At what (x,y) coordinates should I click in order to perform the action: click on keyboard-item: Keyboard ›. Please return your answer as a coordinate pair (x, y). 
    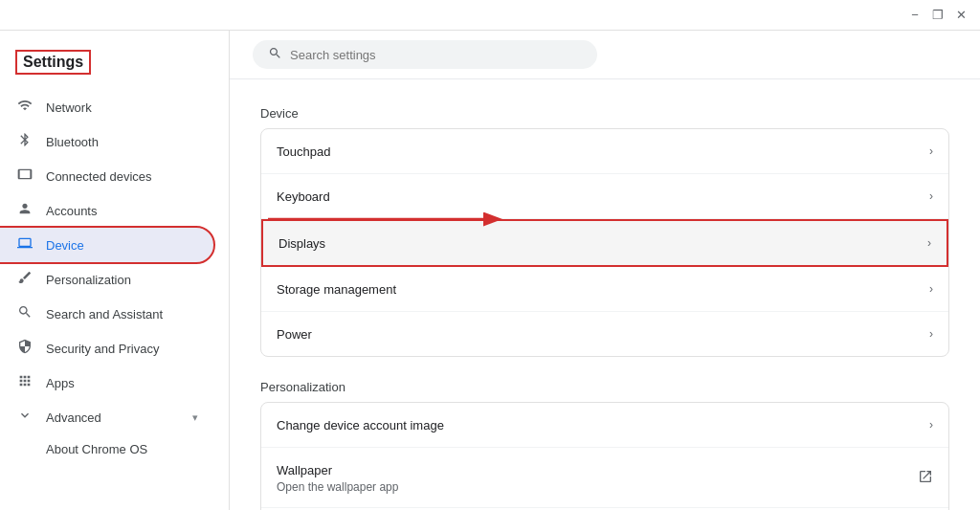
    Looking at the image, I should click on (605, 197).